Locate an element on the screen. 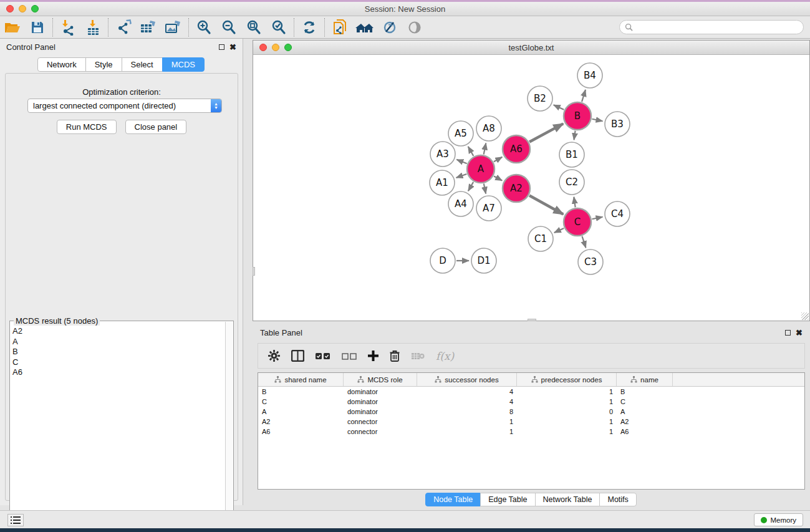 This screenshot has height=532, width=810. node-D1: D1 is located at coordinates (484, 261).